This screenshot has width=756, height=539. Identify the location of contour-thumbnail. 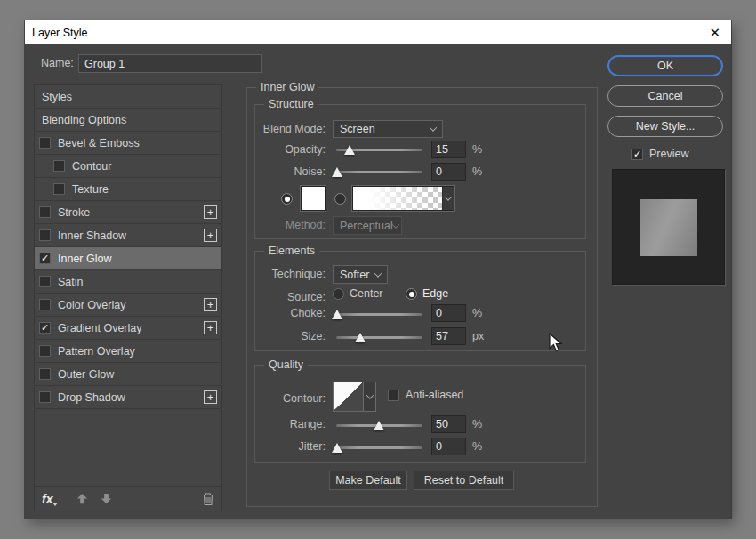
(349, 397).